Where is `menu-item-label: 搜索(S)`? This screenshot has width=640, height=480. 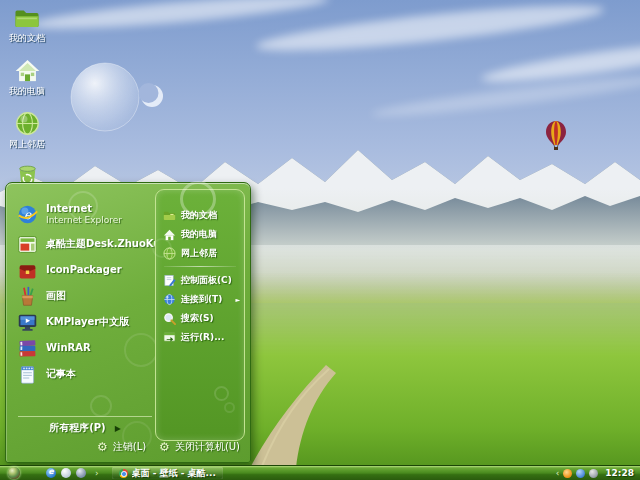 menu-item-label: 搜索(S) is located at coordinates (198, 318).